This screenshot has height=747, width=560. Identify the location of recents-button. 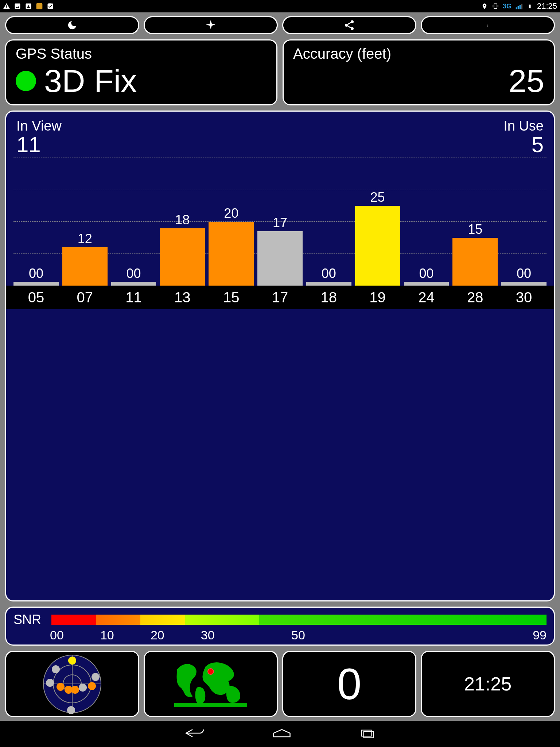
(368, 734).